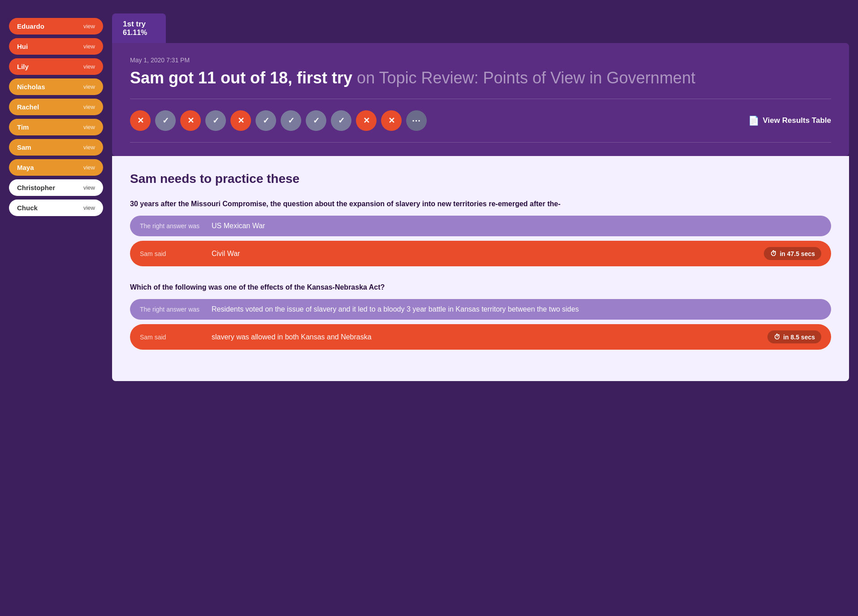 The height and width of the screenshot is (616, 858). I want to click on student-name: Tim, so click(23, 127).